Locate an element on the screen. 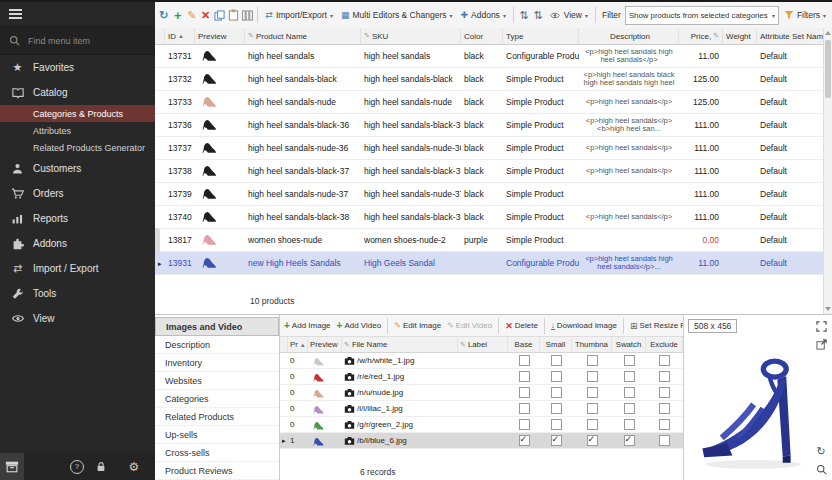  rotate-image-button: ↻ is located at coordinates (821, 451).